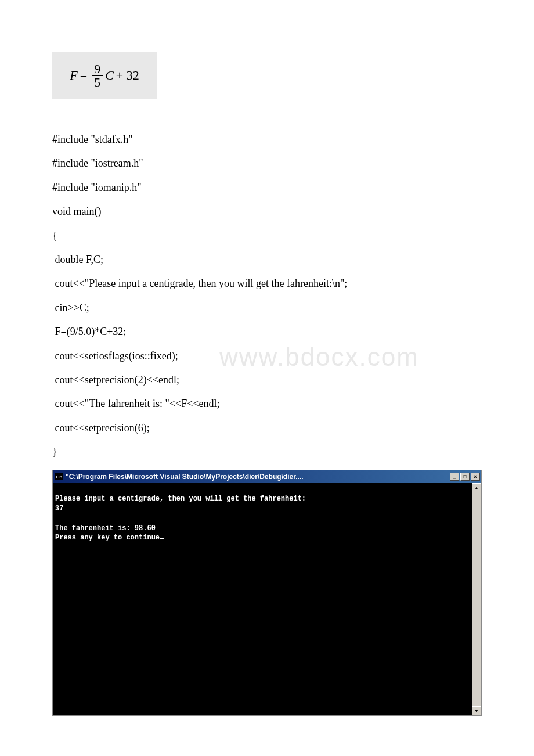 The width and height of the screenshot is (534, 756). I want to click on code-line: }, so click(267, 452).